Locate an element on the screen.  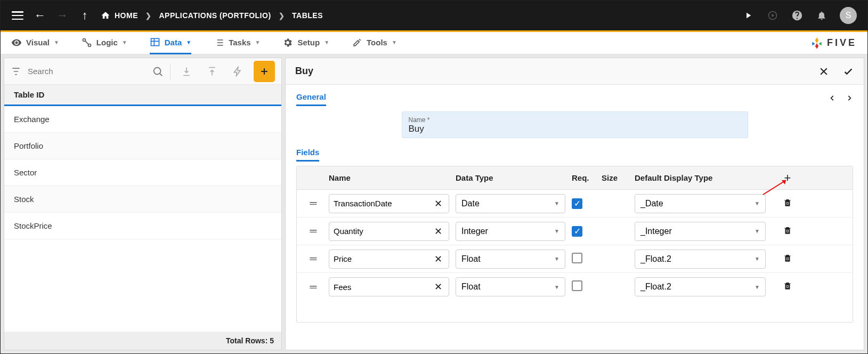
menu-bar: Visual▼ Logic▼ Data▼ Tasks▼ Setup▼ Tools… is located at coordinates (434, 43).